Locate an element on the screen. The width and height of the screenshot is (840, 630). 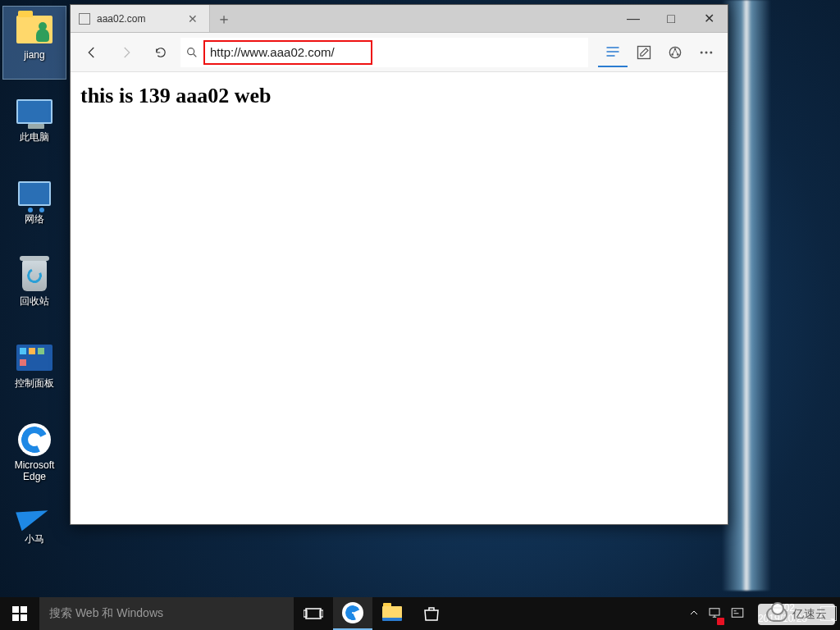
desktop-icon-label: 回收站 is located at coordinates (34, 301).